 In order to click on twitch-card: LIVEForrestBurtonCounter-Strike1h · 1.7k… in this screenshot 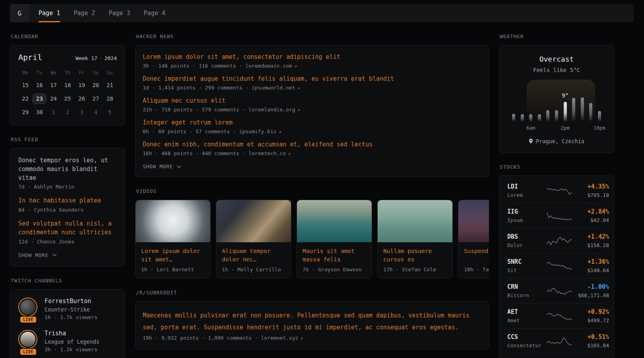, I will do `click(68, 324)`.